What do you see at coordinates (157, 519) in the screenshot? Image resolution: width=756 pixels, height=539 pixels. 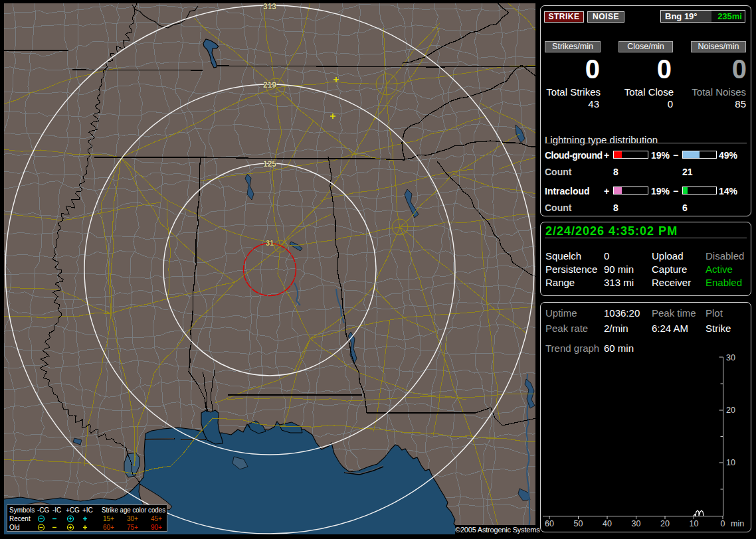 I see `svg-text: 45+` at bounding box center [157, 519].